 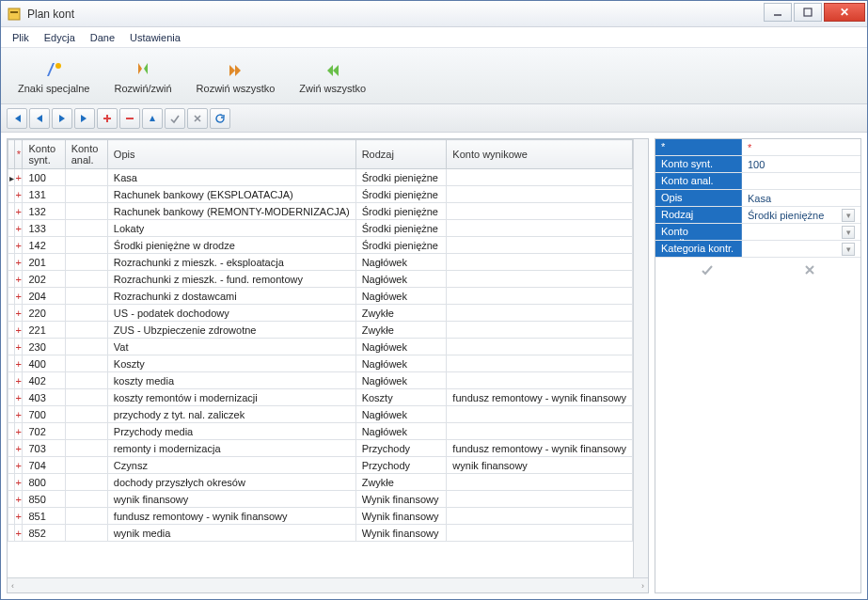 What do you see at coordinates (321, 364) in the screenshot?
I see `table-row: +400KosztyNagłówek` at bounding box center [321, 364].